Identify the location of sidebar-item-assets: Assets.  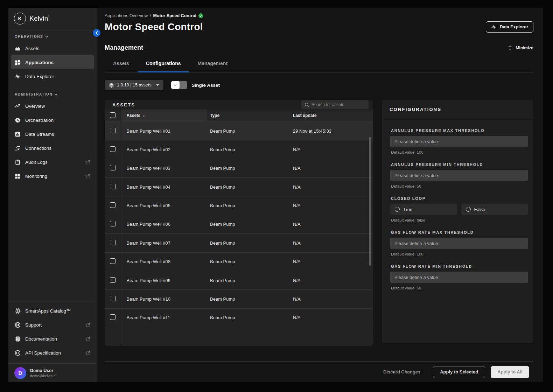
(52, 48).